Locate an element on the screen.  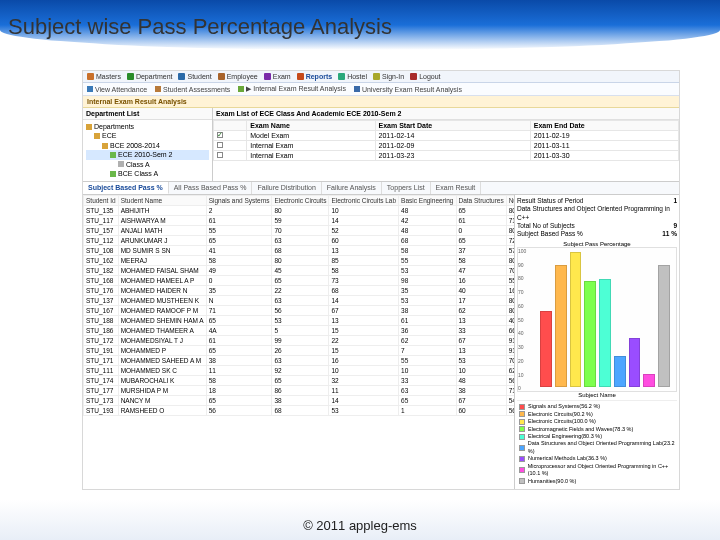
department-tree: DepartmentsECEBCE 2008-2014ECE 2010-Sem … is located at coordinates (148, 150).